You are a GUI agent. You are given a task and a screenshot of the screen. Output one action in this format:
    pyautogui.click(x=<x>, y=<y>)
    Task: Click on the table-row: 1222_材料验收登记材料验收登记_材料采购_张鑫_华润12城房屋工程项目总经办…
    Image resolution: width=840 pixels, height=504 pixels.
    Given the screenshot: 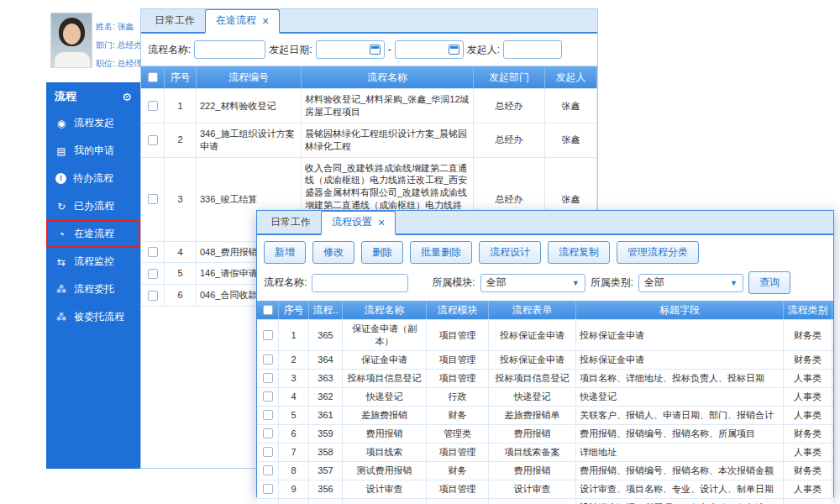 What is the action you would take?
    pyautogui.click(x=370, y=106)
    